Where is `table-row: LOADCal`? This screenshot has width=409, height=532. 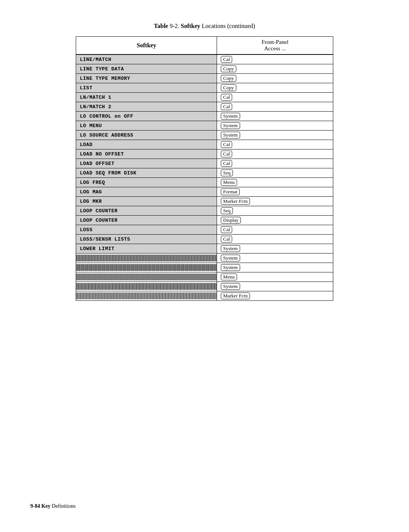
table-row: LOADCal is located at coordinates (204, 145).